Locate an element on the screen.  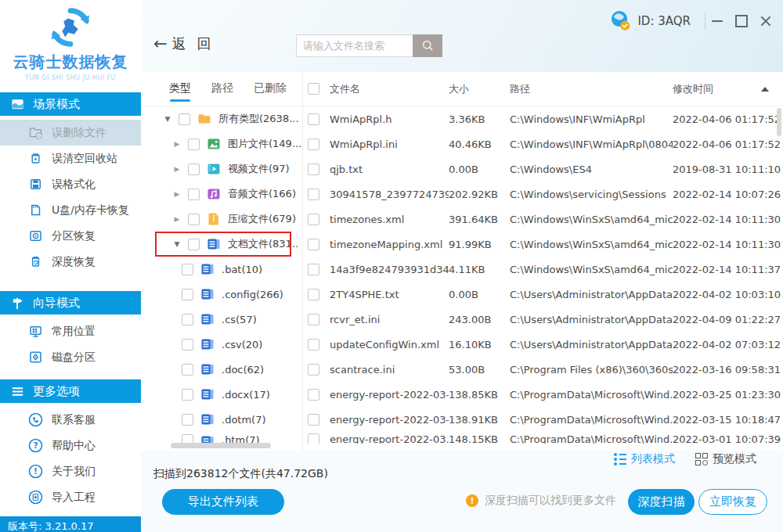
tree-row: .csv(20) is located at coordinates (222, 344).